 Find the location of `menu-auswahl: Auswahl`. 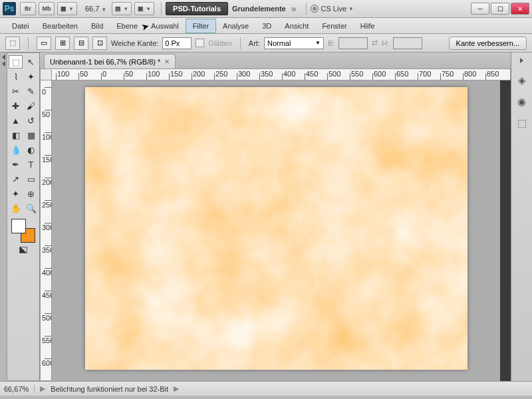

menu-auswahl: Auswahl is located at coordinates (165, 26).